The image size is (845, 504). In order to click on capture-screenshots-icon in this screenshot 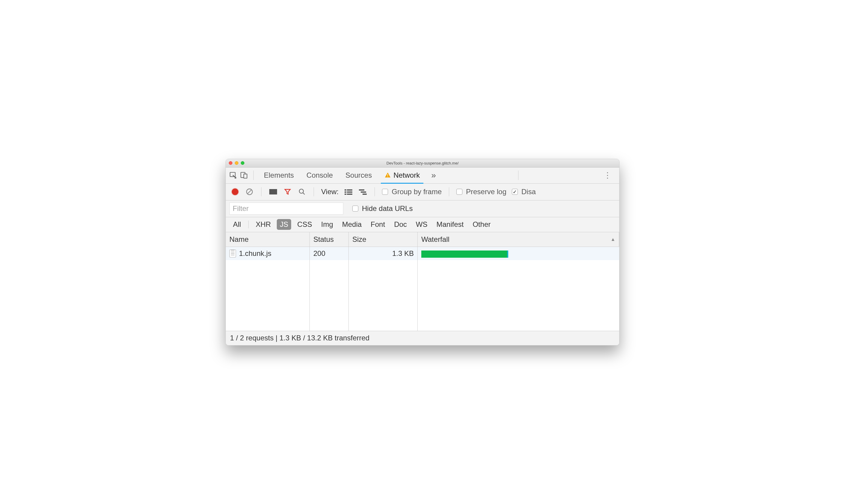, I will do `click(273, 192)`.